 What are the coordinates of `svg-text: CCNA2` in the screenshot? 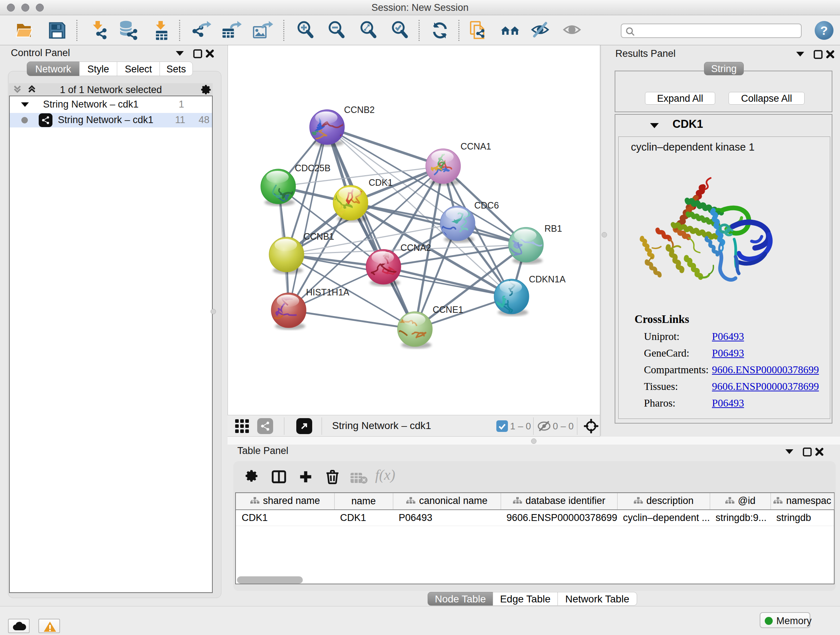 It's located at (416, 248).